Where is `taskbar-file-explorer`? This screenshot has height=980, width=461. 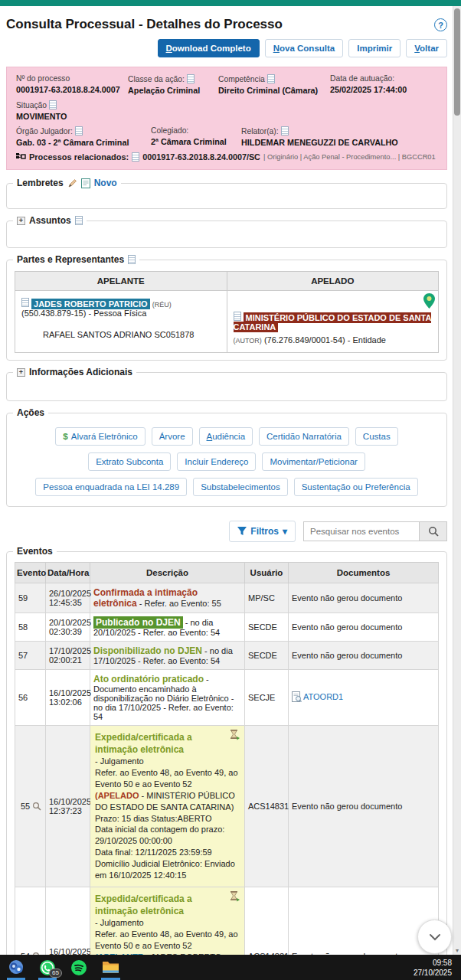 taskbar-file-explorer is located at coordinates (110, 968).